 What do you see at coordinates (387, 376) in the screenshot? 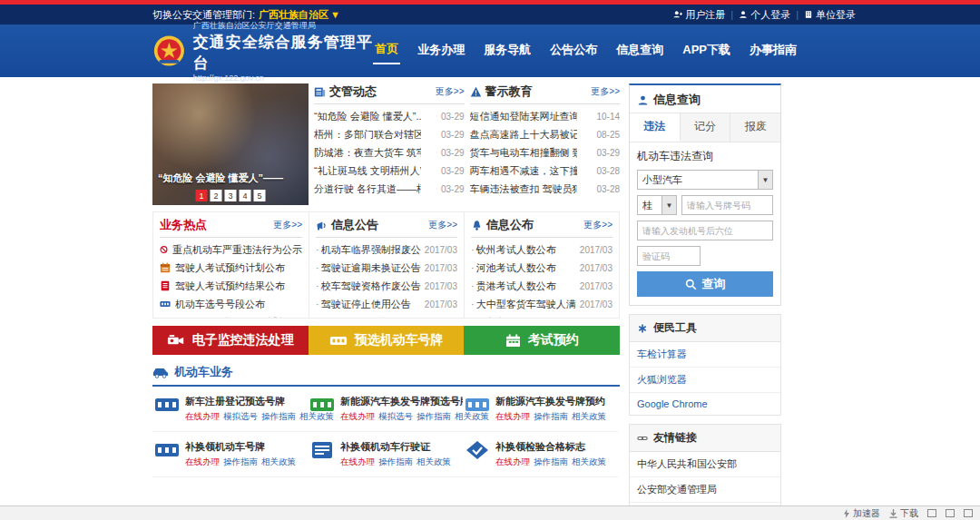
I see `vehicle-section-header: 机动车业务` at bounding box center [387, 376].